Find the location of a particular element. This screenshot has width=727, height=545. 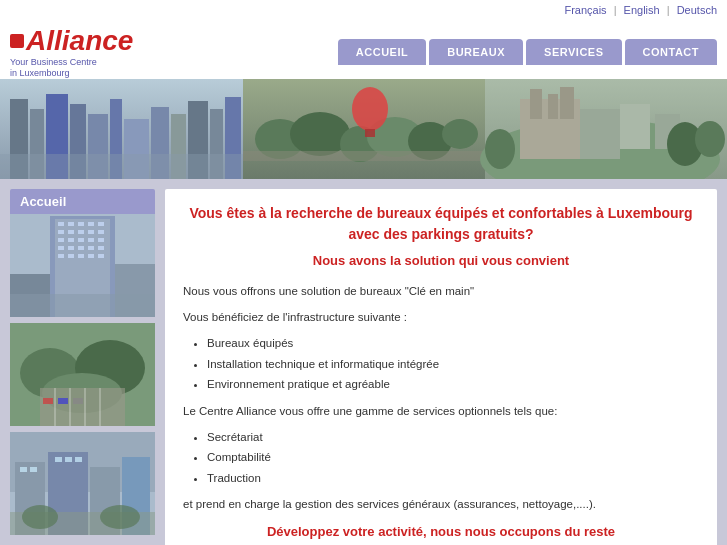

list2-item1: Secrétariat is located at coordinates (453, 437).